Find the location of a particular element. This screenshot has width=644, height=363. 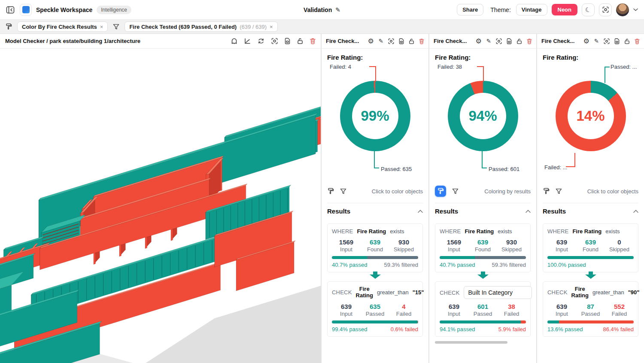

viewer-breadcrumb: Model Checker / park estate/building 1/a… is located at coordinates (73, 41).